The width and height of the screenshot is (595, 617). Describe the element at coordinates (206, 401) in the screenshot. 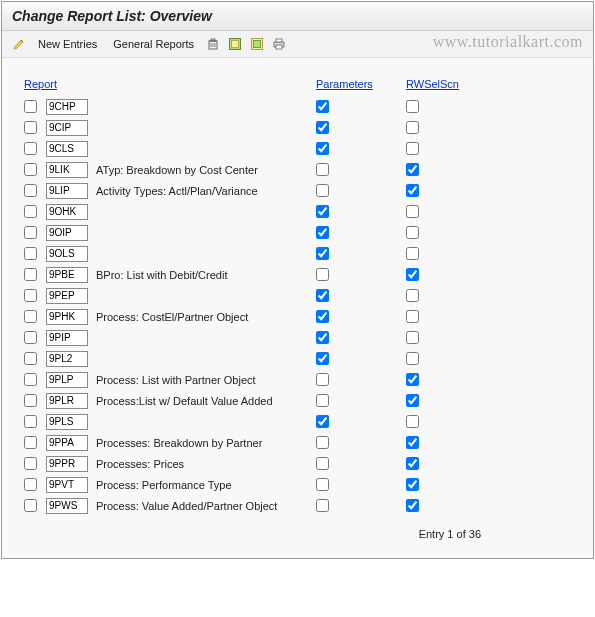

I see `report-description: Process:List w/ Default Value Added` at that location.